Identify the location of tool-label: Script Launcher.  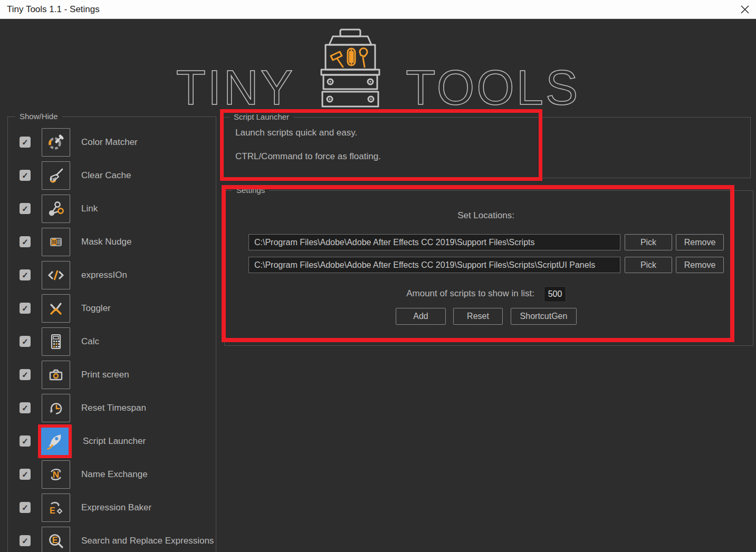
(114, 441).